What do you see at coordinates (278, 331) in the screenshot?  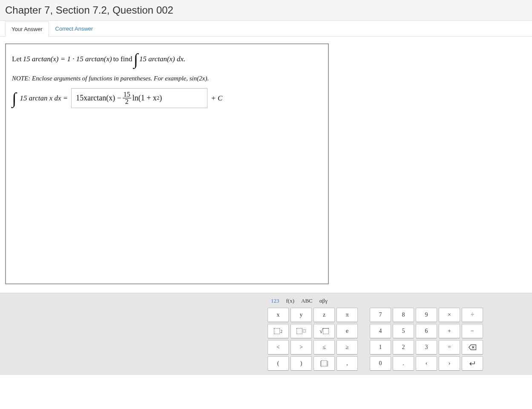 I see `key-squared: 2` at bounding box center [278, 331].